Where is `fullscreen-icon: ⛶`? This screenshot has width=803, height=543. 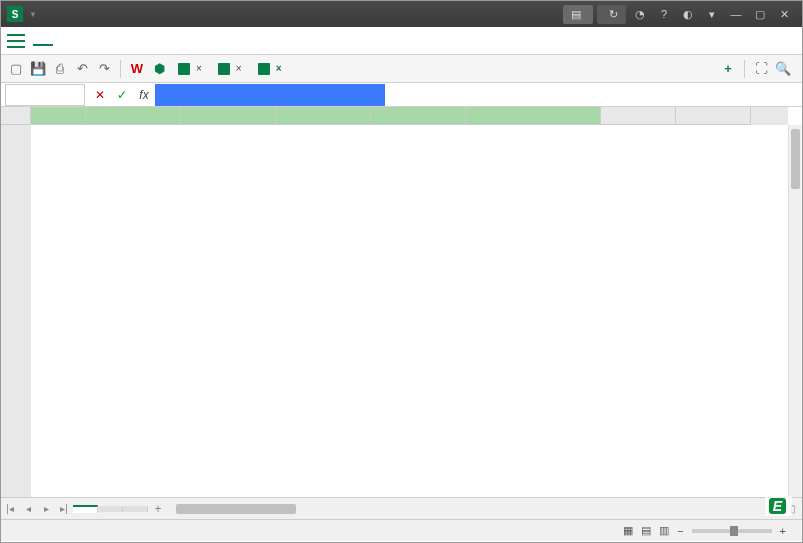
fullscreen-icon: ⛶ is located at coordinates (761, 69).